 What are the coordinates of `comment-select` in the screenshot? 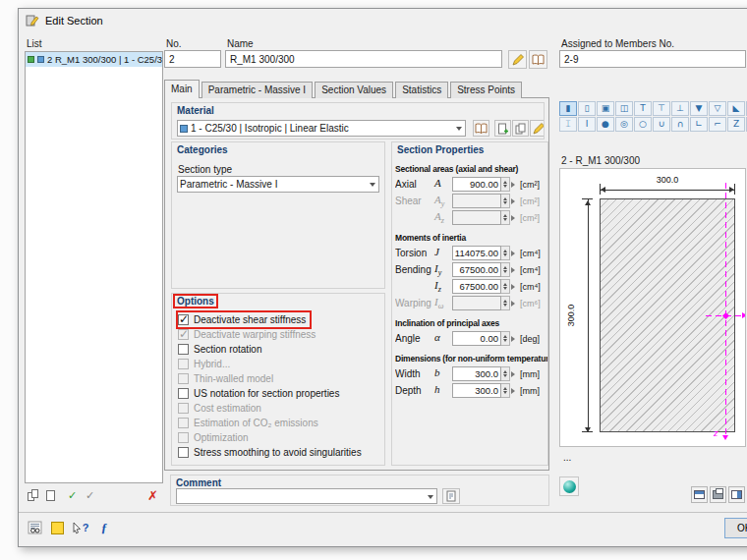 It's located at (307, 496).